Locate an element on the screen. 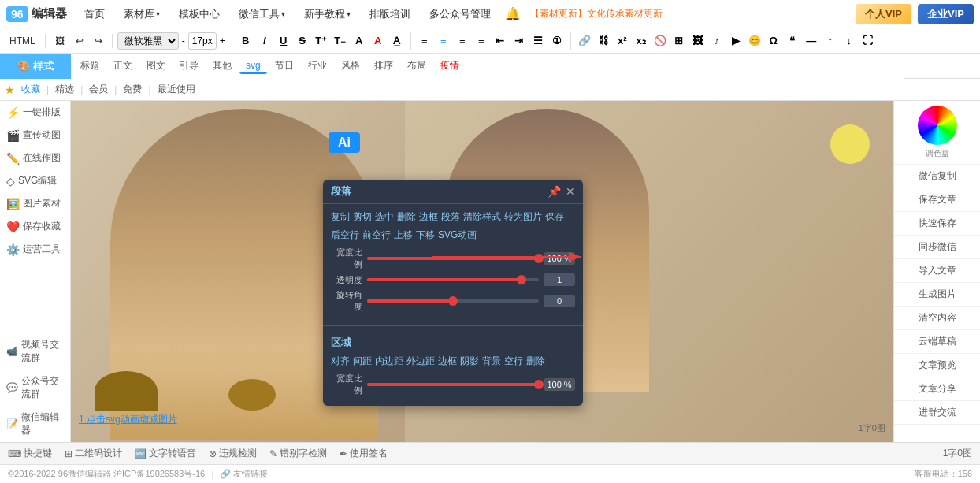 This screenshot has width=980, height=483. action-before-line: 前空行 is located at coordinates (377, 235).